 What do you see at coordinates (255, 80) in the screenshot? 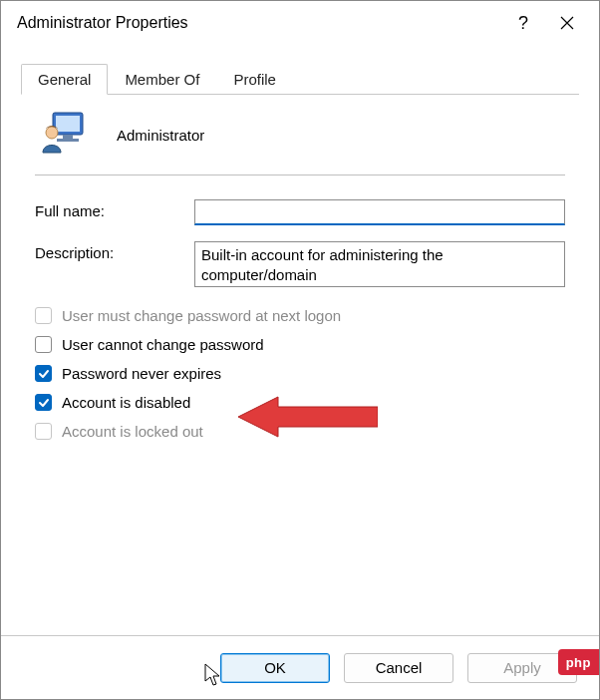
I see `tab-profile: Profile` at bounding box center [255, 80].